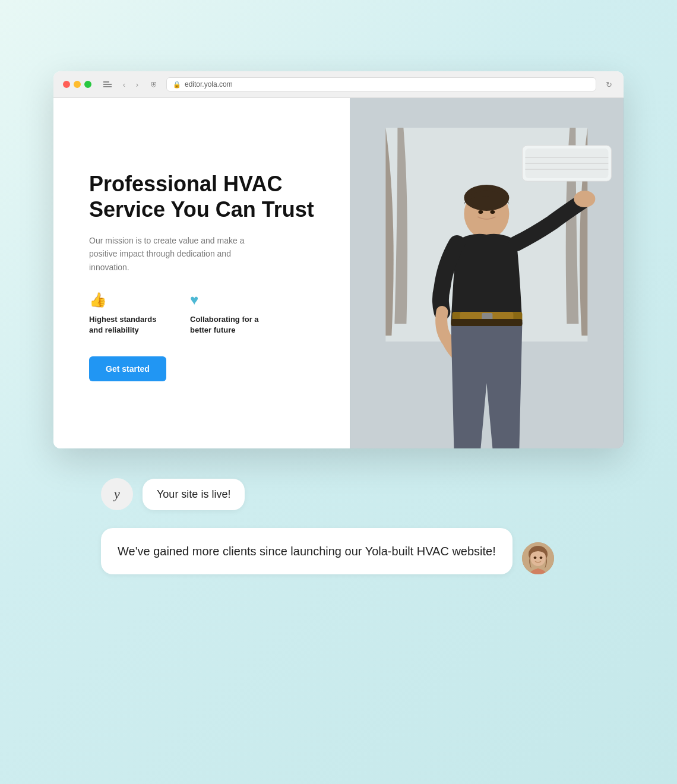 The image size is (677, 784). Describe the element at coordinates (194, 494) in the screenshot. I see `system-message-bubble: Your site is live!` at that location.